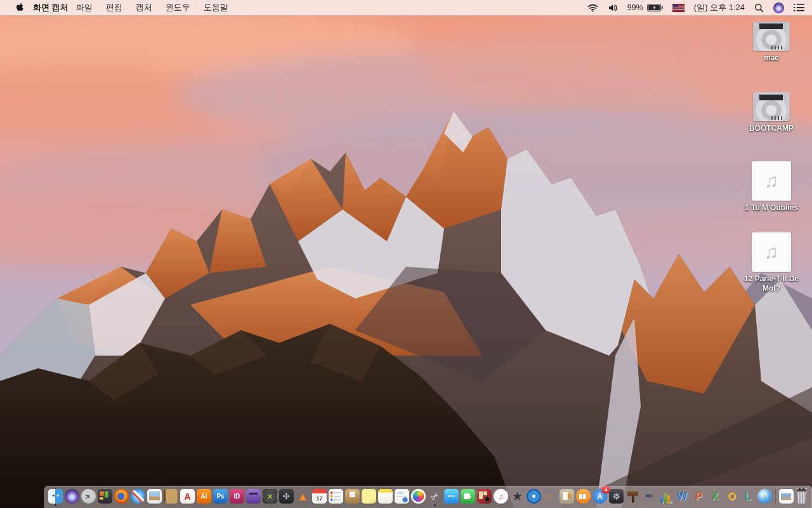 This screenshot has height=508, width=812. What do you see at coordinates (51, 8) in the screenshot?
I see `active-app-menu: 화면 캡처` at bounding box center [51, 8].